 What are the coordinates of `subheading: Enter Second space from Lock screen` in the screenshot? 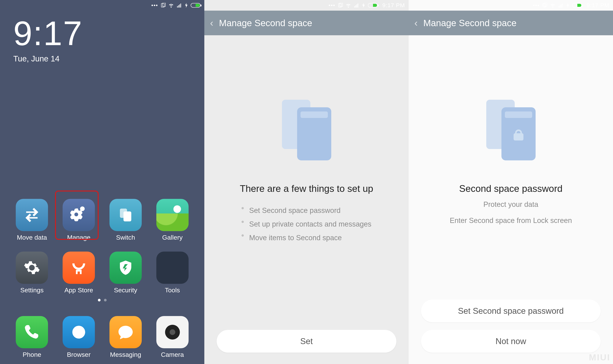 It's located at (511, 221).